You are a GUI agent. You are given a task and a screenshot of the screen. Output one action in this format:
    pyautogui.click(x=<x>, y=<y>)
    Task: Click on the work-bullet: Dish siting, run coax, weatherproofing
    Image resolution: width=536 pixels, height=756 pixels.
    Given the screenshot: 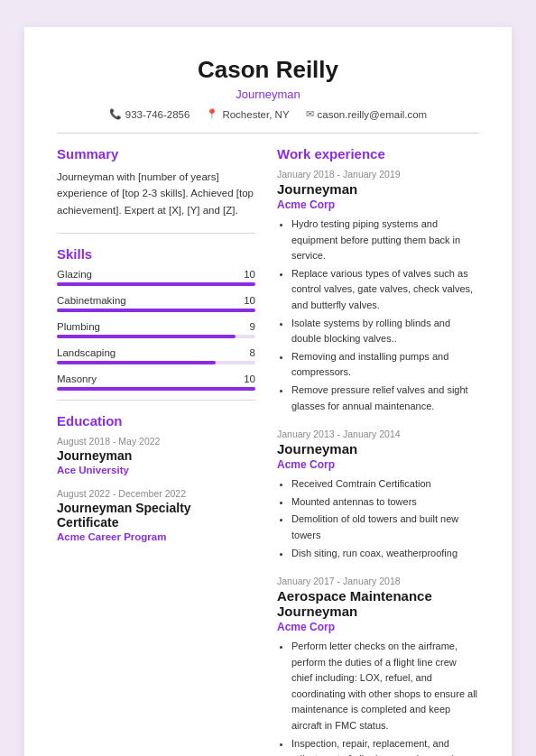 What is the action you would take?
    pyautogui.click(x=385, y=554)
    